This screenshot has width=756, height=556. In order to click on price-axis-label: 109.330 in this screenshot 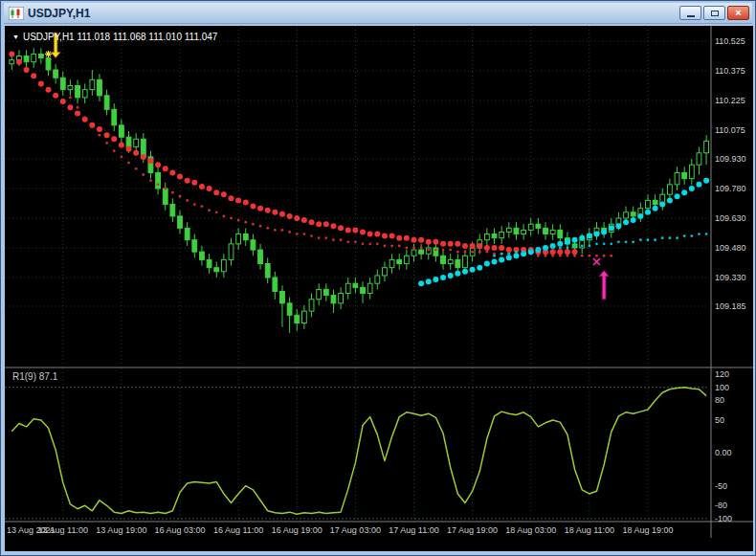, I will do `click(731, 278)`.